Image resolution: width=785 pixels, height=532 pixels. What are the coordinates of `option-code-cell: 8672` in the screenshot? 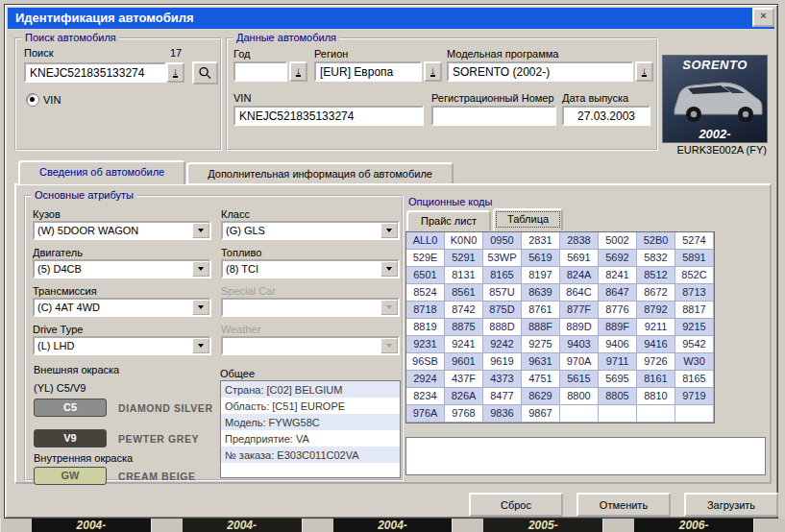 It's located at (656, 293).